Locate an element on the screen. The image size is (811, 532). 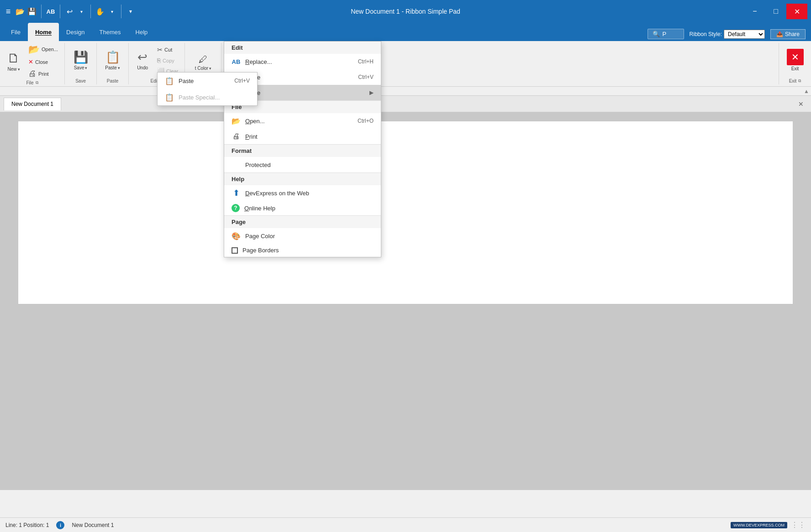
replace-icon: AB is located at coordinates (236, 62).